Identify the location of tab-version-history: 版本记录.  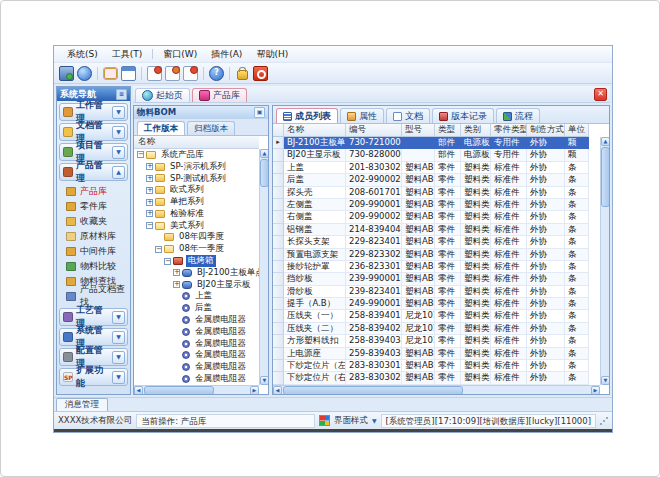
(463, 116).